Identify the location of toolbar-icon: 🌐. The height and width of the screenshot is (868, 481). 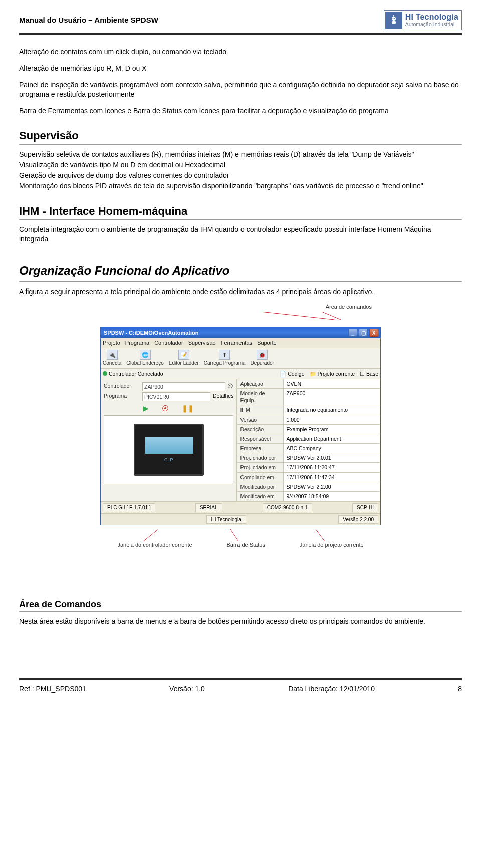
(145, 355).